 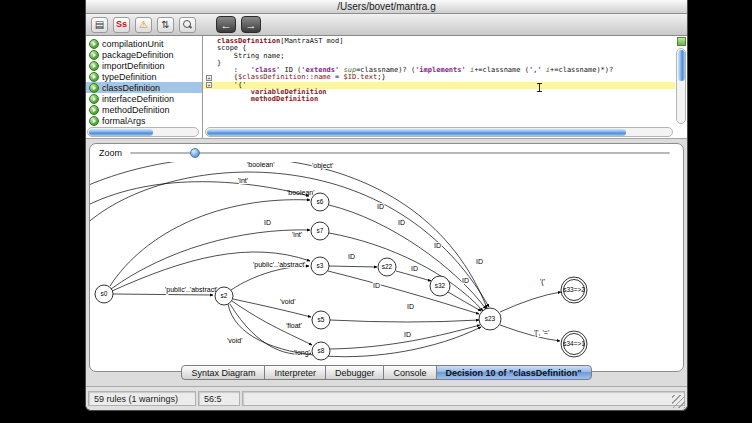 I want to click on rule-item-importDefinition: importDefinition, so click(x=144, y=66).